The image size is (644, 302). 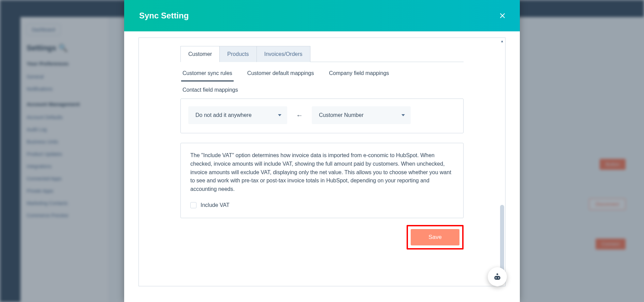 What do you see at coordinates (322, 181) in the screenshot?
I see `vat-card: The "Include VAT" option determines how …` at bounding box center [322, 181].